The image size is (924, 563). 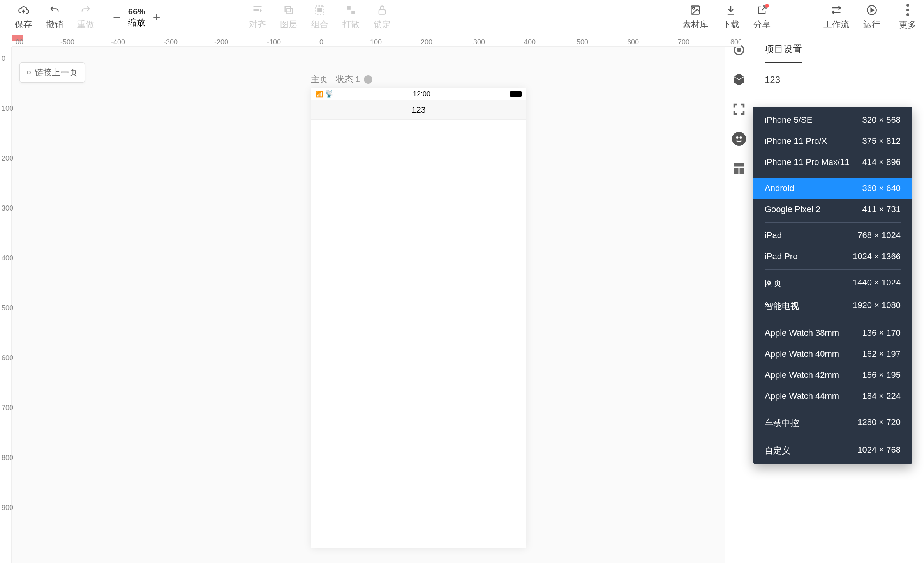 I want to click on device-size-dropdown: iPhone 5/SE320 × 568iPhone 11 Pro/X375 ×…, so click(x=833, y=286).